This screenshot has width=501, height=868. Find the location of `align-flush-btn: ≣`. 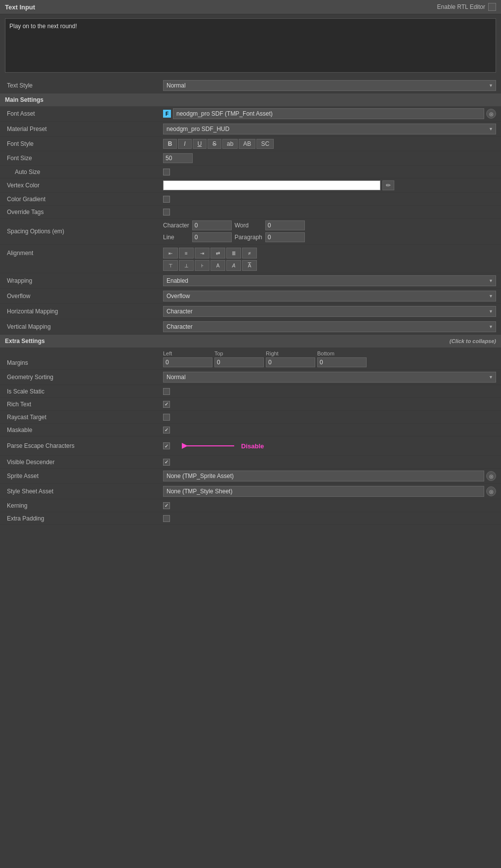

align-flush-btn: ≣ is located at coordinates (234, 253).